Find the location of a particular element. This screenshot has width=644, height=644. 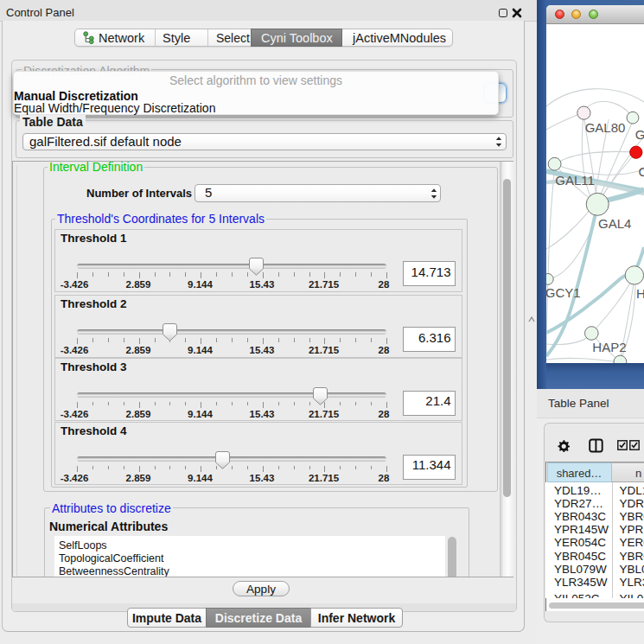

svg-text: GA is located at coordinates (640, 135).